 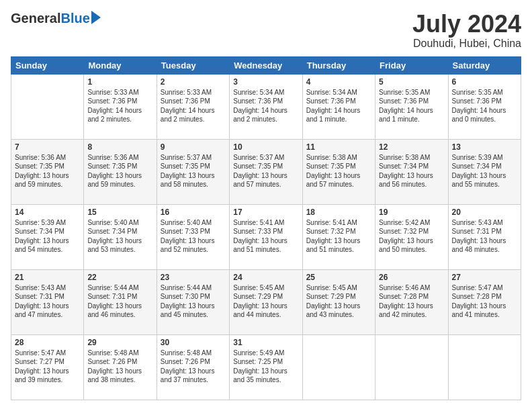 What do you see at coordinates (266, 212) in the screenshot?
I see `day-number: 17` at bounding box center [266, 212].